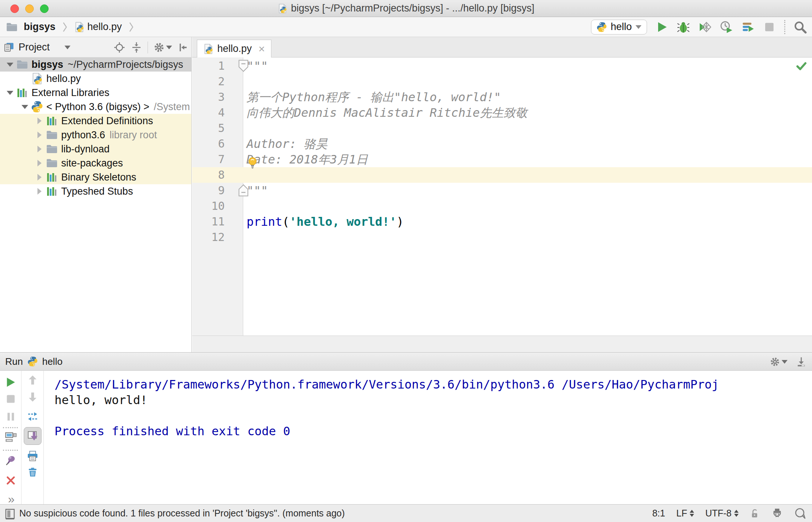 Image resolution: width=812 pixels, height=522 pixels. Describe the element at coordinates (502, 206) in the screenshot. I see `editor-line-10: 10` at that location.